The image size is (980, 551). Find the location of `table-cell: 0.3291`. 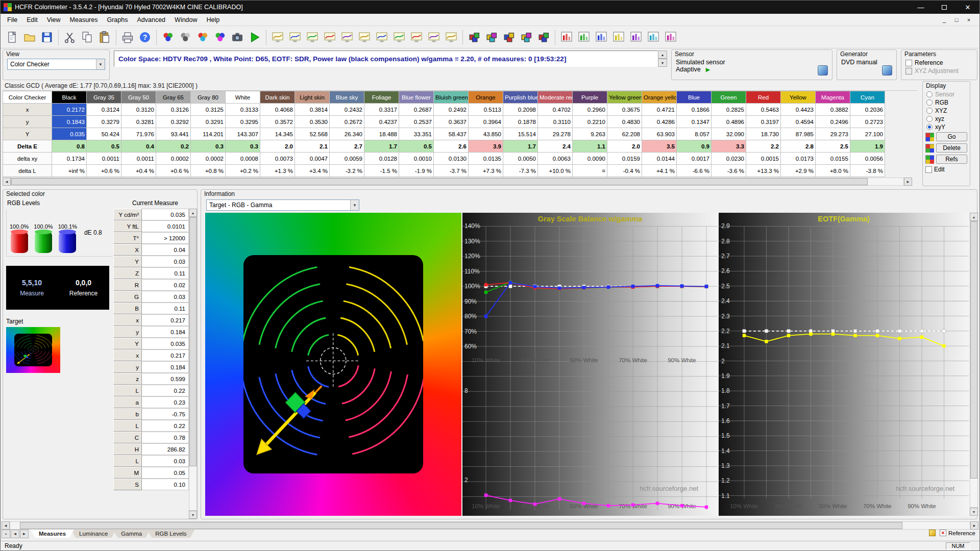

table-cell: 0.3291 is located at coordinates (208, 122).